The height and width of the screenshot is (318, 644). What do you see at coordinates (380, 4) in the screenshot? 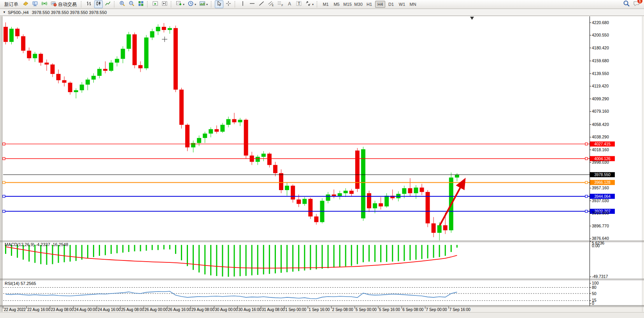
I see `timeframe-button-h4: H4` at bounding box center [380, 4].